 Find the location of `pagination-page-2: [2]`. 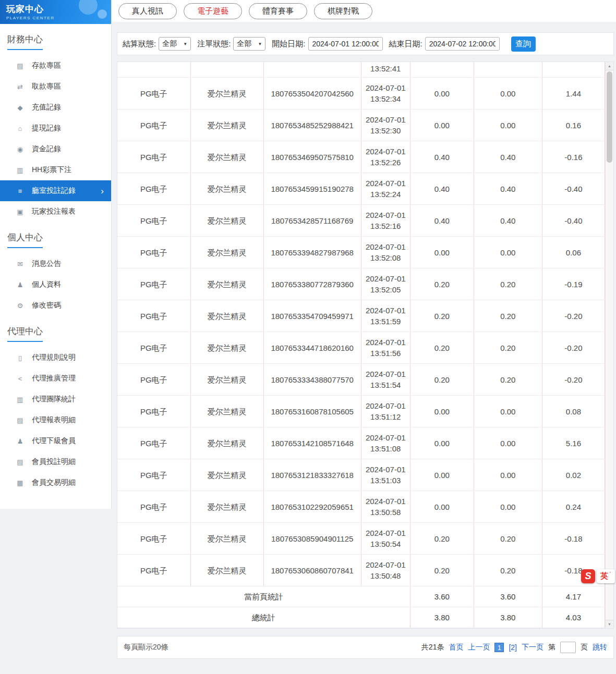

pagination-page-2: [2] is located at coordinates (513, 647).